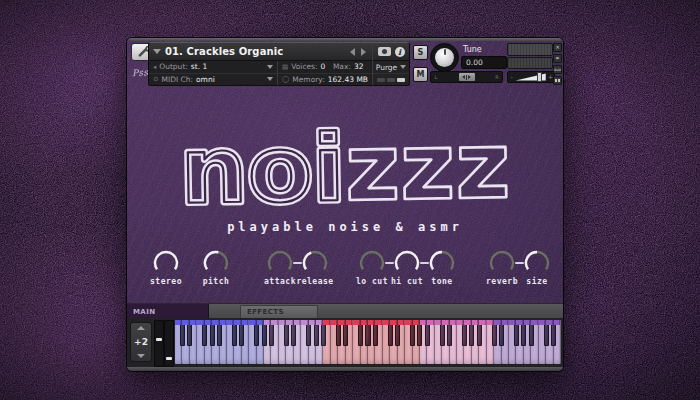 The width and height of the screenshot is (700, 400). I want to click on snapshot-camera-icon, so click(384, 52).